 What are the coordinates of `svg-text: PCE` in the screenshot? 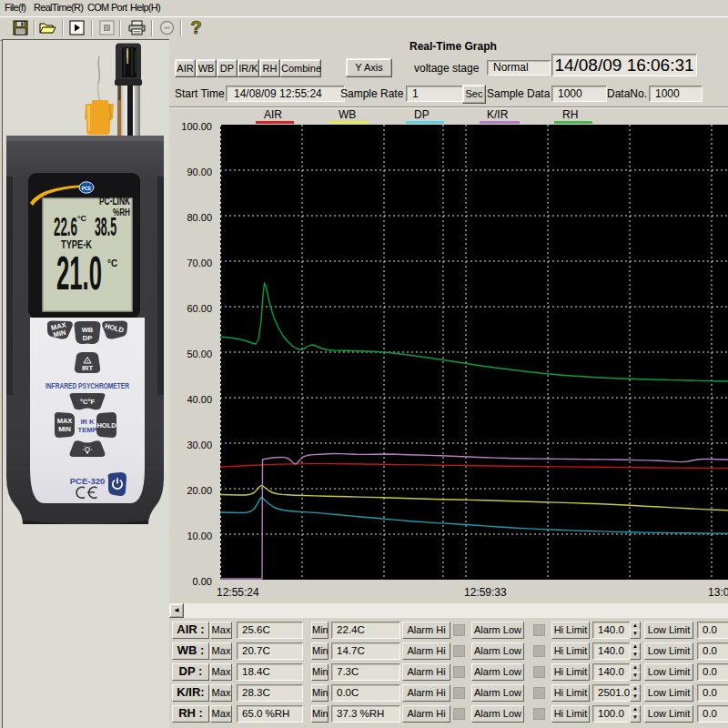 It's located at (87, 188).